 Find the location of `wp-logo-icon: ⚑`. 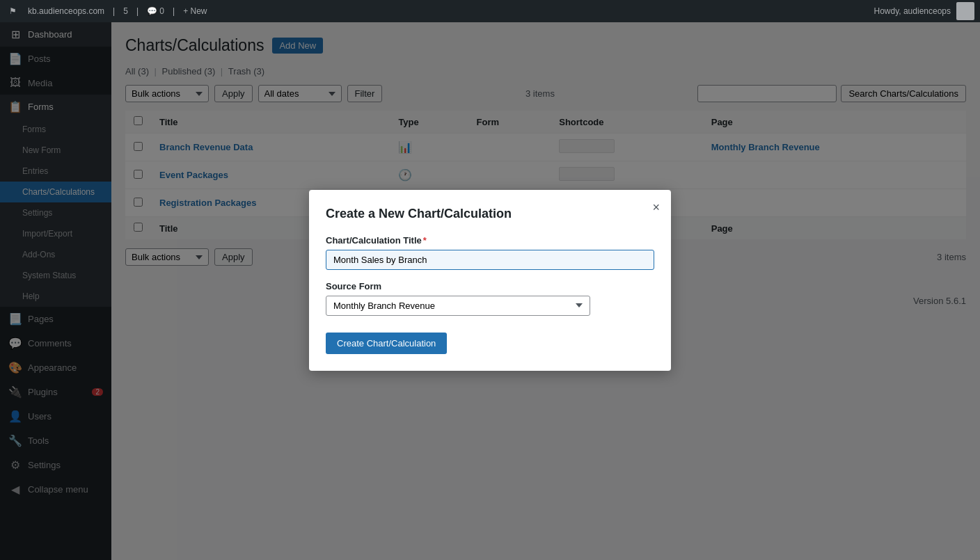

wp-logo-icon: ⚑ is located at coordinates (13, 11).